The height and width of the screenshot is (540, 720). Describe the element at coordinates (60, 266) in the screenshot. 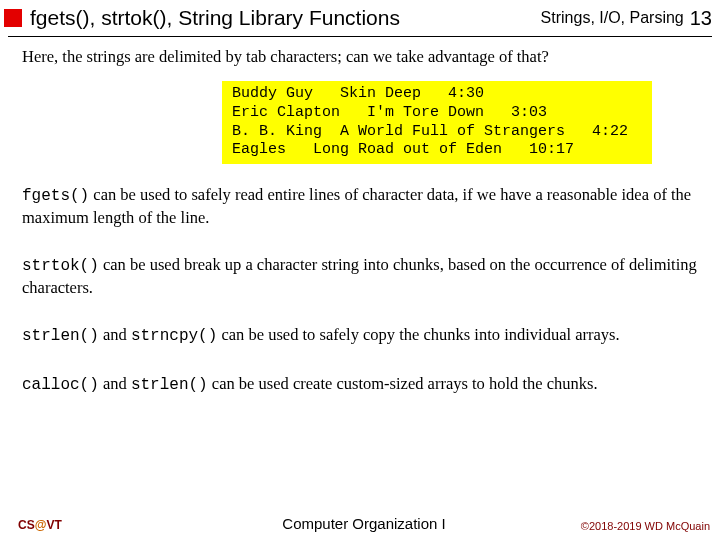

I see `code-token: strtok()` at that location.